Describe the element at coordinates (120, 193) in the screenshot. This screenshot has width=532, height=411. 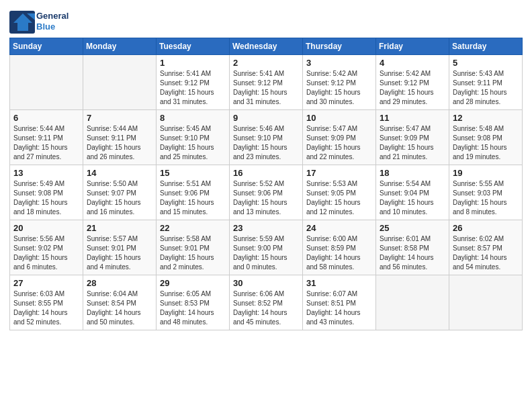
I see `day-cell: 14Sunrise: 5:50 AMSunset: 9:07 PMDayligh…` at that location.